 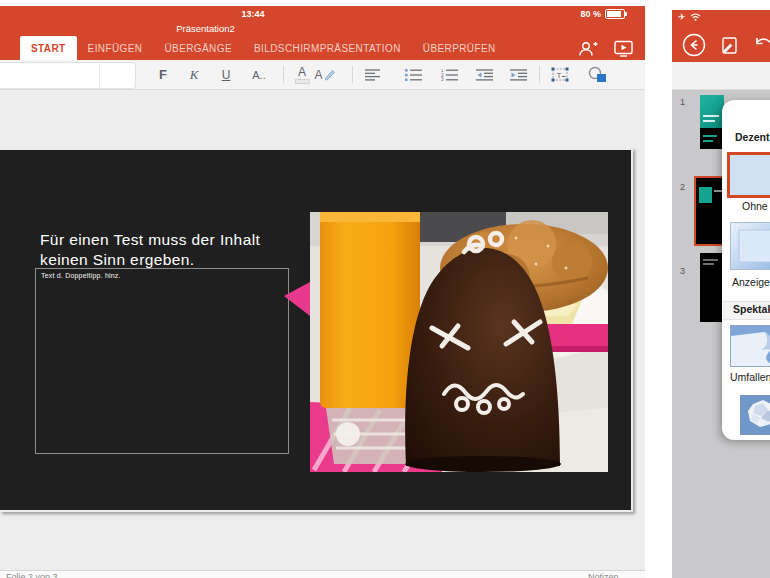 I want to click on ribbon-tab-bar: START EINFÜGEN ÜBERGÄNGE BILDSCHIRMPRÄSE…, so click(x=322, y=48).